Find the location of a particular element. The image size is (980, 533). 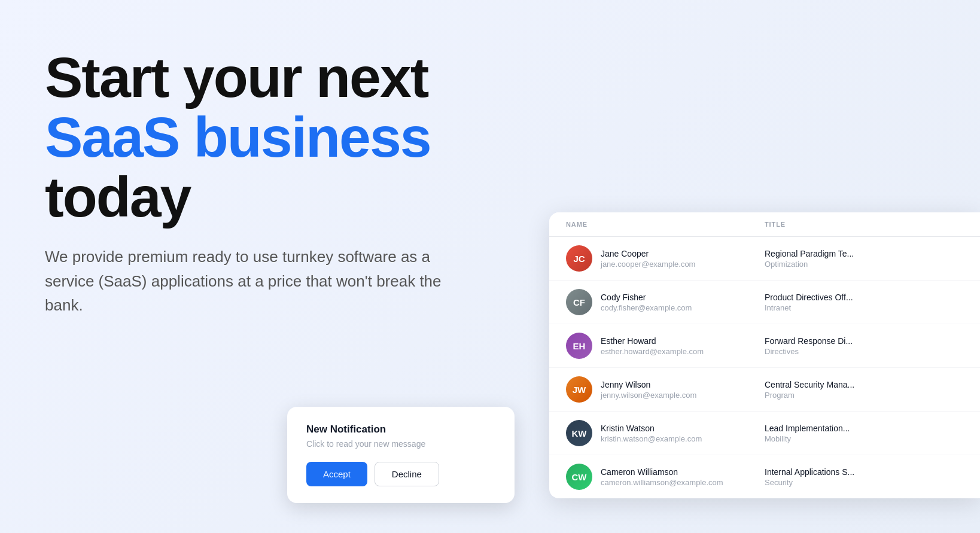

decline-button: Decline is located at coordinates (407, 474).